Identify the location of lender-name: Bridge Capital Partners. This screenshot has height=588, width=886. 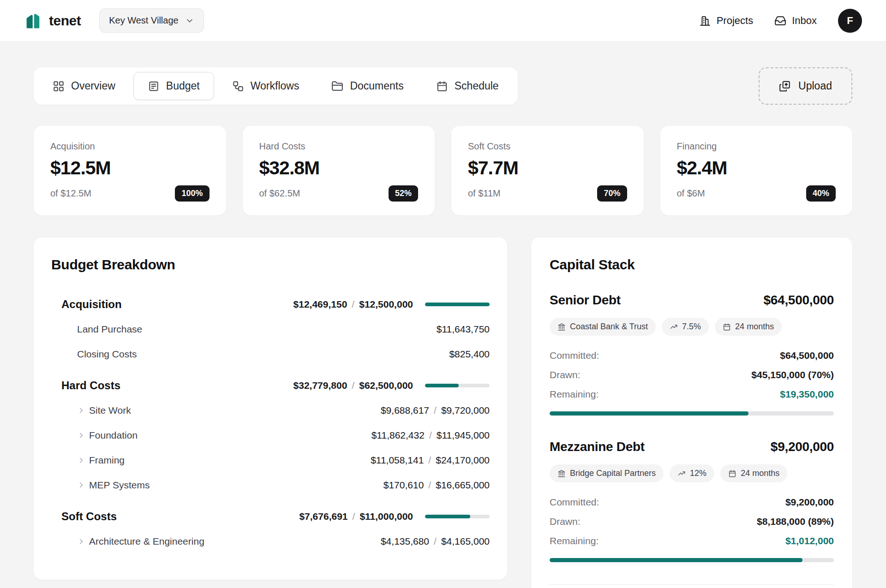
(613, 473).